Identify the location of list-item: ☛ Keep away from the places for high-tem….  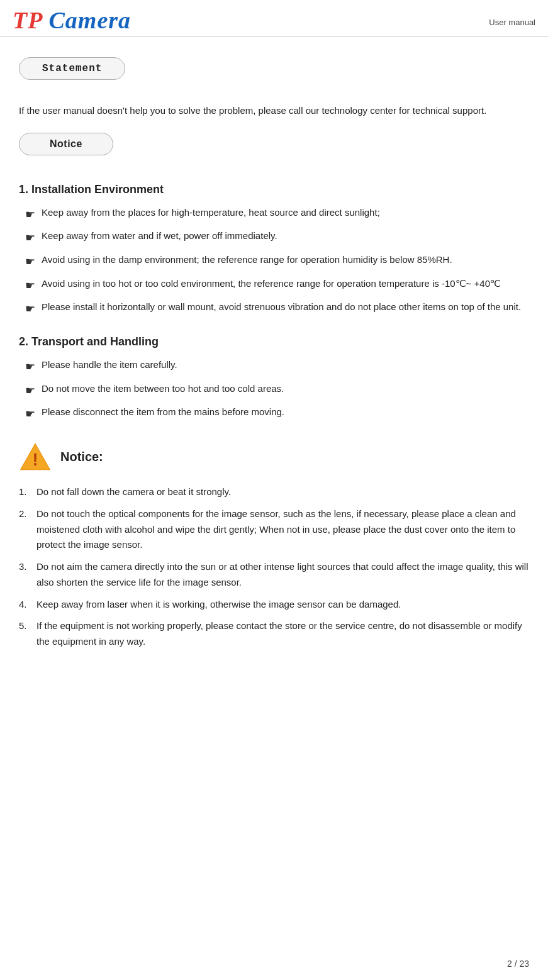
(277, 215).